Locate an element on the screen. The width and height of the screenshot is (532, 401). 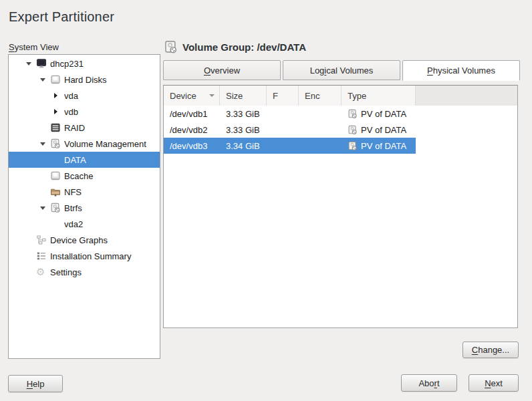
tree-item-label: Device Graphs is located at coordinates (79, 241).